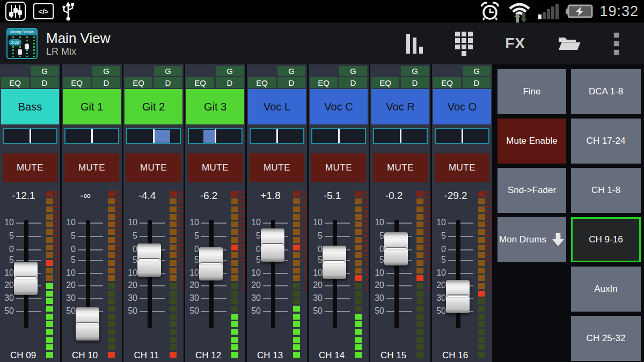 The height and width of the screenshot is (362, 644). What do you see at coordinates (606, 141) in the screenshot?
I see `sidebar-button-ch-17-24: CH 17-24` at bounding box center [606, 141].